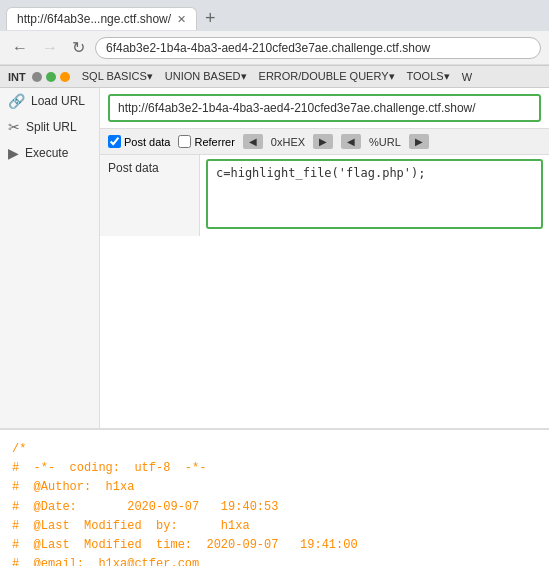  What do you see at coordinates (94, 19) in the screenshot?
I see `tab-title: http://6f4ab3e...nge.ctf.show/` at bounding box center [94, 19].